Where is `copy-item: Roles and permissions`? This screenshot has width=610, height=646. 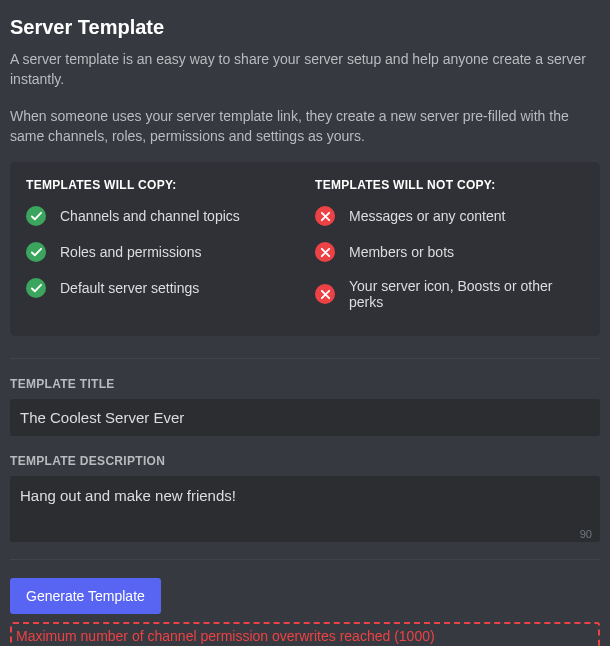 copy-item: Roles and permissions is located at coordinates (160, 252).